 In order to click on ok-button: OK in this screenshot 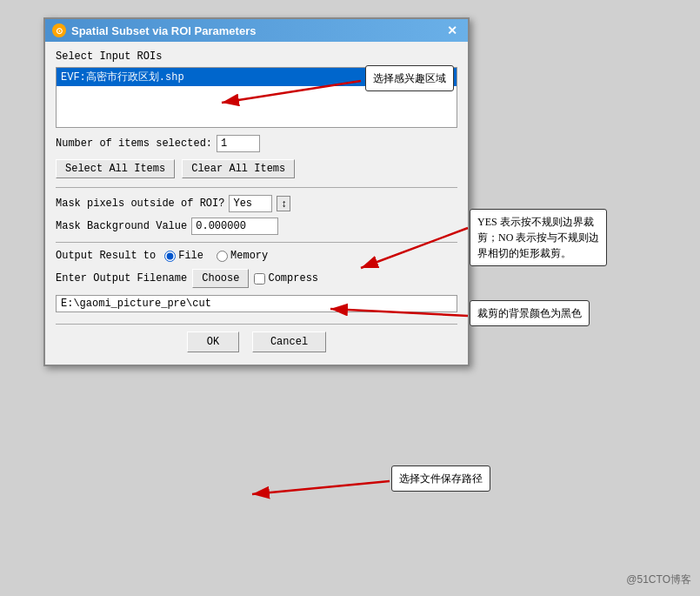, I will do `click(213, 342)`.